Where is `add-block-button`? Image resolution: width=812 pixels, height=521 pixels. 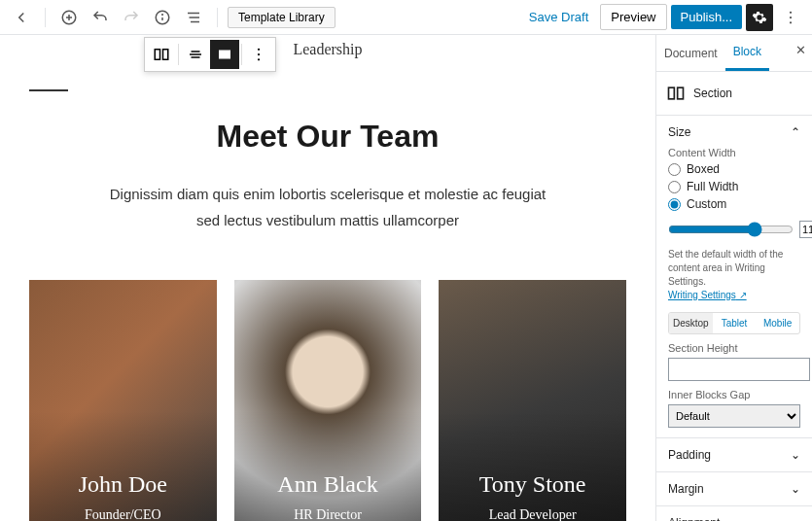 add-block-button is located at coordinates (69, 17).